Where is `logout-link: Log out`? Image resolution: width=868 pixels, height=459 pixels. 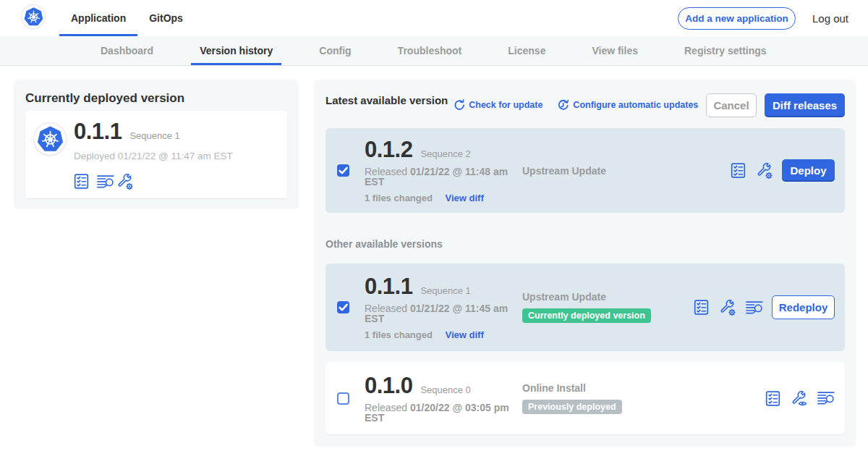 logout-link: Log out is located at coordinates (830, 19).